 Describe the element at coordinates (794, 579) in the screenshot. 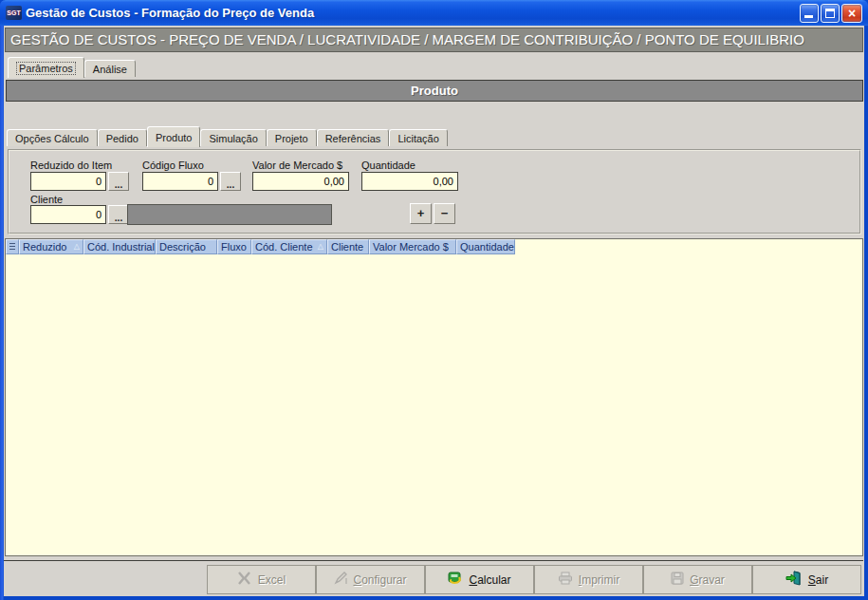

I see `exit-door-icon` at that location.